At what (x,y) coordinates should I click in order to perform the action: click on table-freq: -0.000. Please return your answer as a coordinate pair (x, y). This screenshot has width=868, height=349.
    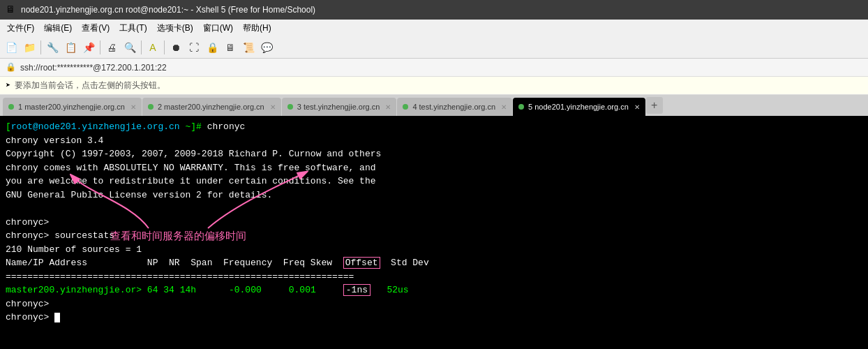
    Looking at the image, I should click on (232, 290).